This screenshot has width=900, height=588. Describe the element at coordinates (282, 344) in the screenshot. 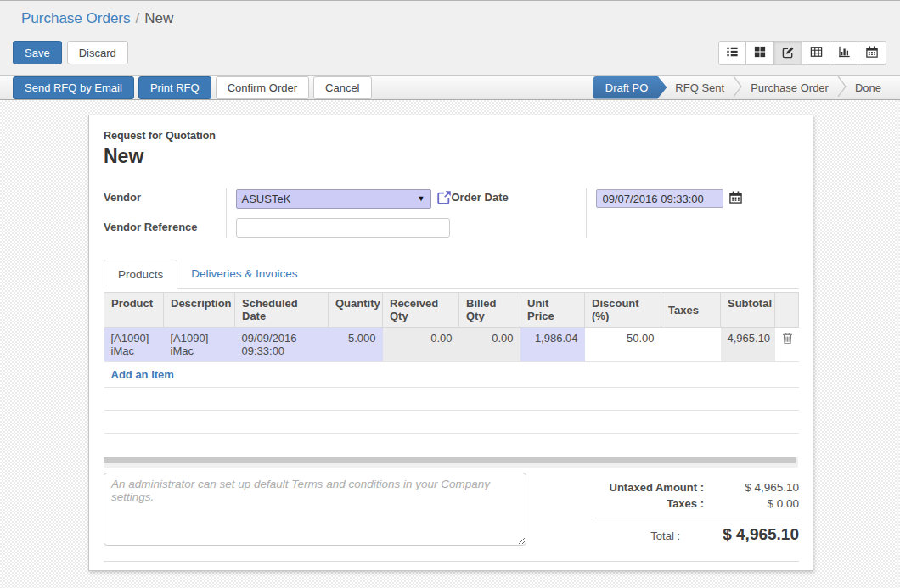

I see `cell-scheduled-date: 09/09/2016 09:33:00` at that location.